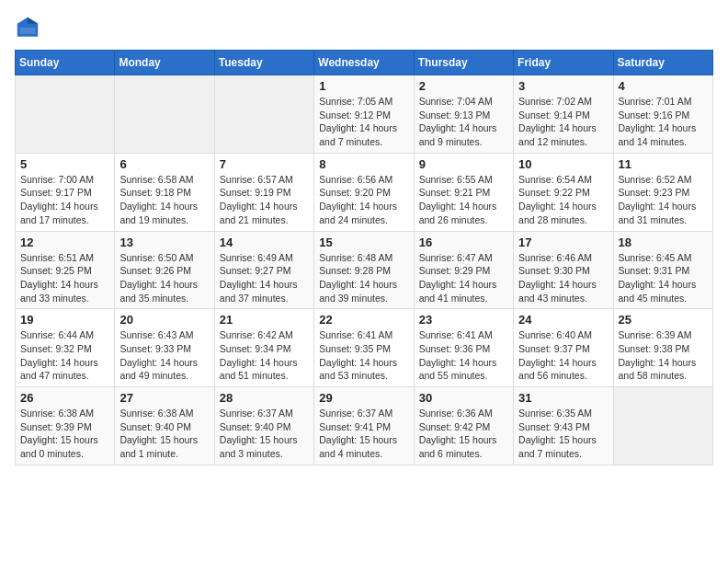 Image resolution: width=728 pixels, height=563 pixels. I want to click on calendar-cell: 9Sunrise: 6:55 AMSunset: 9:21 PMDaylight…, so click(463, 191).